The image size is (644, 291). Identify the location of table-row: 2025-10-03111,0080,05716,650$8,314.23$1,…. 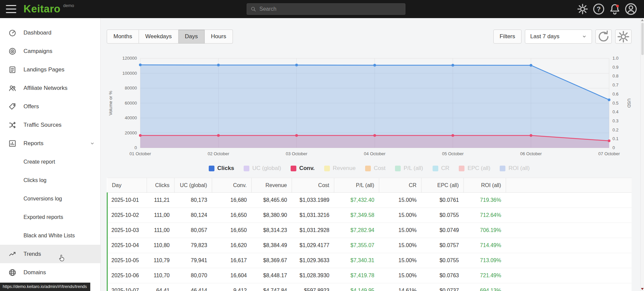
(370, 231).